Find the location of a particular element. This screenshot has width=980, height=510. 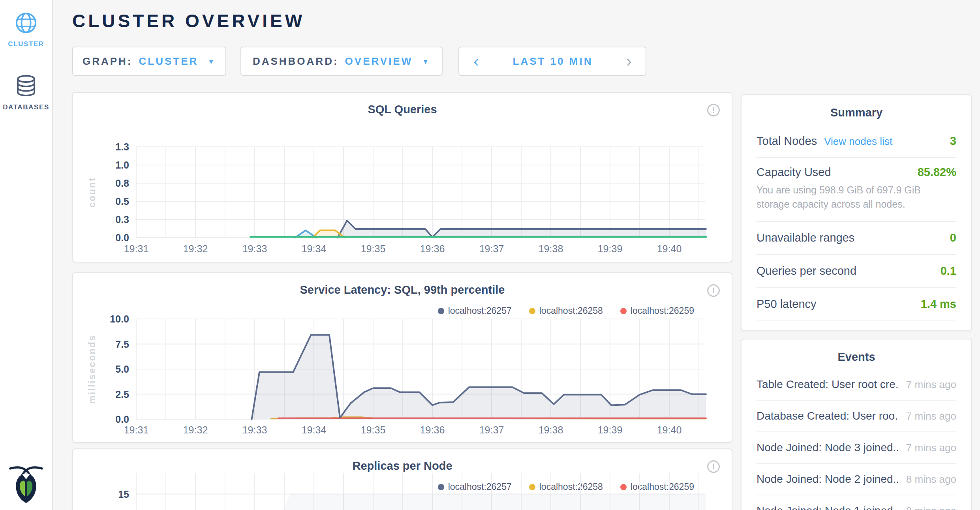

events-panel: Events Table Created: User root cre... 7… is located at coordinates (856, 424).